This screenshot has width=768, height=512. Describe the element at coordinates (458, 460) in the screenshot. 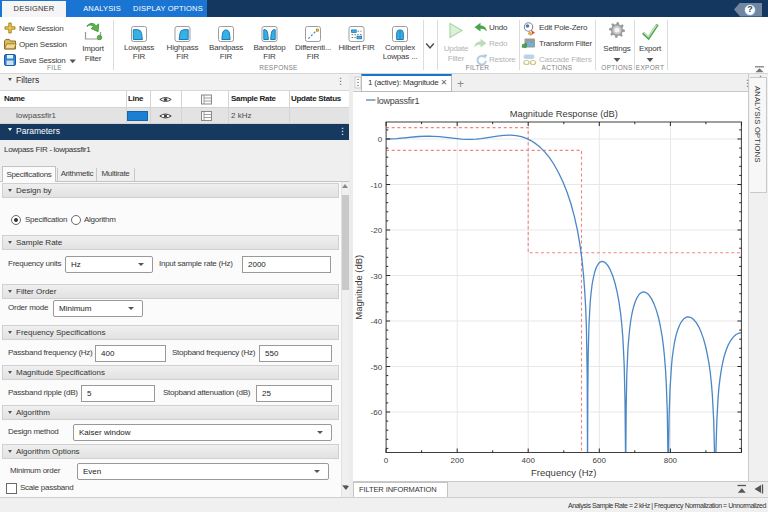

I see `svg-text: 200` at that location.